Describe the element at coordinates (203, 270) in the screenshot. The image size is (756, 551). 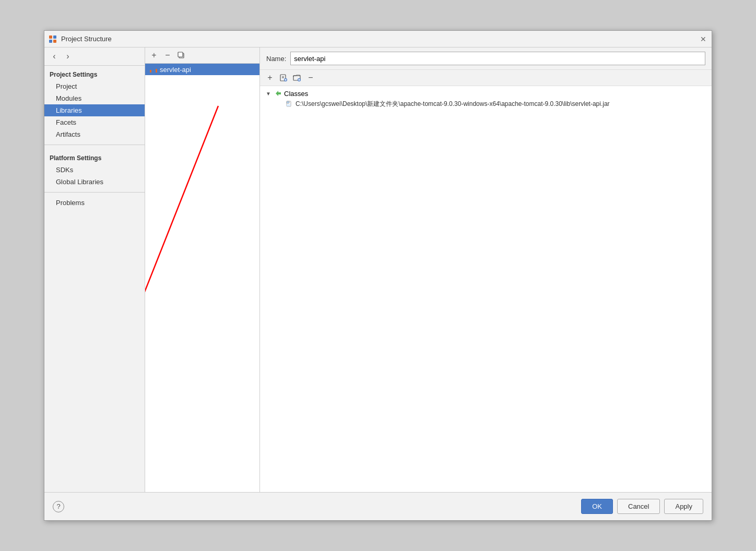
I see `library-list-panel: + −` at that location.